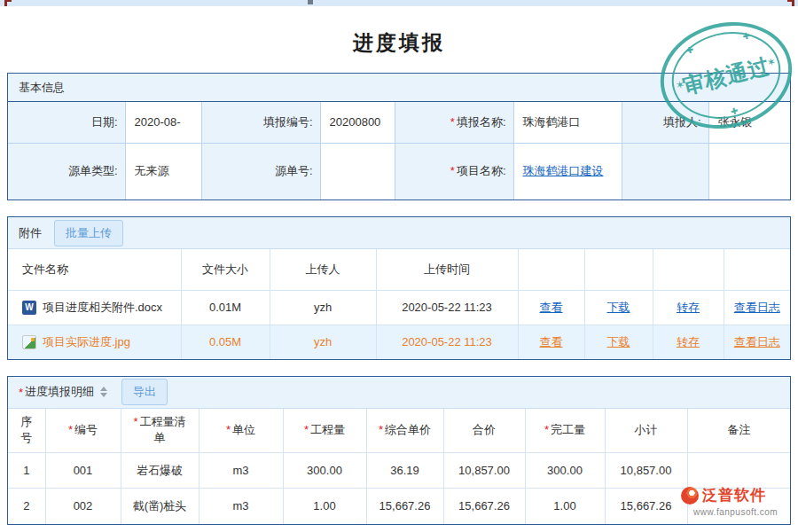 This screenshot has height=532, width=798. I want to click on source-no-label: 源单号:, so click(261, 171).